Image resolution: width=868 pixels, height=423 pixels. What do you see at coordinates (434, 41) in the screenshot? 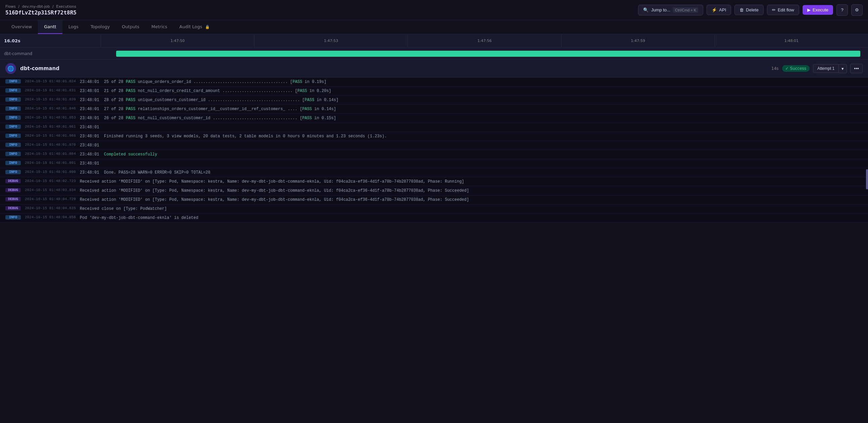
I see `timeline-header: 16.02s 1:47:50 1:47:53 1:47:56 1:47:59 1…` at bounding box center [434, 41].